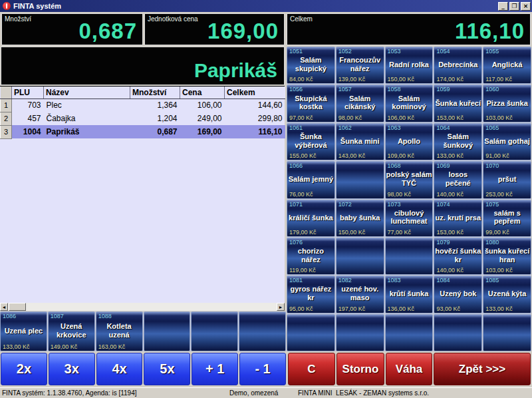 This screenshot has height=398, width=532. Describe the element at coordinates (4, 307) in the screenshot. I see `scroll-left-button: ◄` at that location.